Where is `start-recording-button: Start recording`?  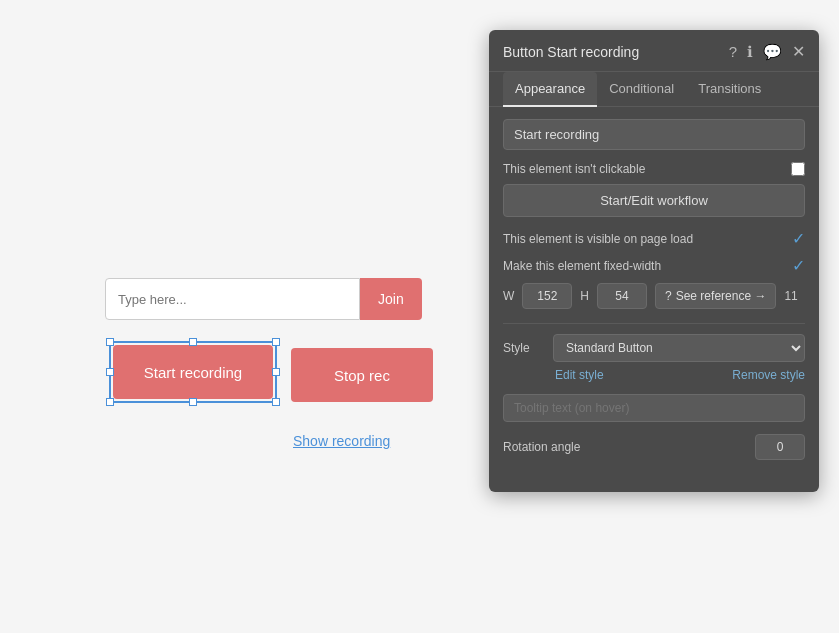
start-recording-button: Start recording is located at coordinates (193, 372).